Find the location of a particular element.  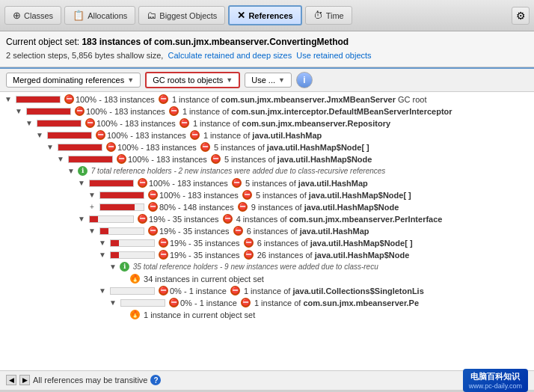

tree-row: ▼ℹ 35 total reference holders - 9 new in… is located at coordinates (267, 267).